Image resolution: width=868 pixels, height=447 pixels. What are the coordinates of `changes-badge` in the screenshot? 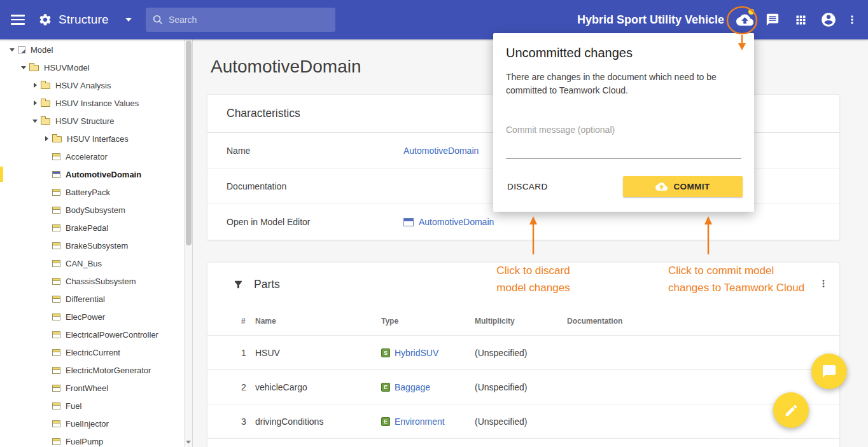 It's located at (751, 11).